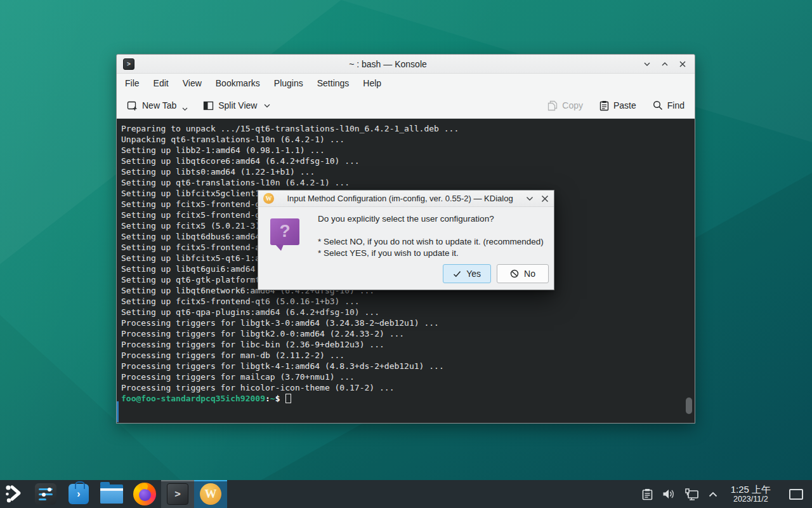  Describe the element at coordinates (408, 140) in the screenshot. I see `terminal-output-line: Unpacking qt6-translations-l10n (6.4.2-1…` at that location.